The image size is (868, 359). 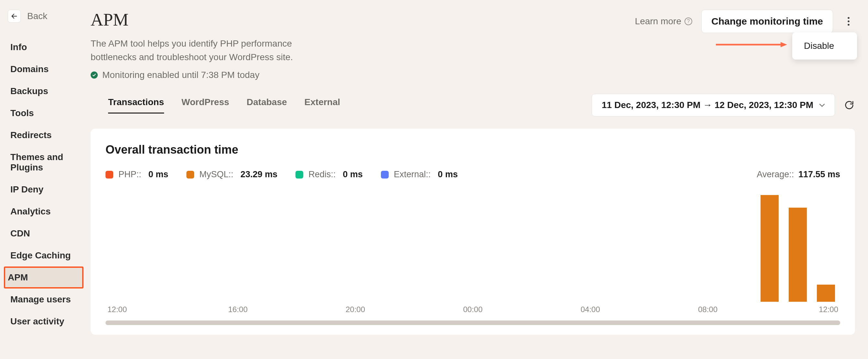 What do you see at coordinates (825, 46) in the screenshot?
I see `disable-menu-item: Disable` at bounding box center [825, 46].